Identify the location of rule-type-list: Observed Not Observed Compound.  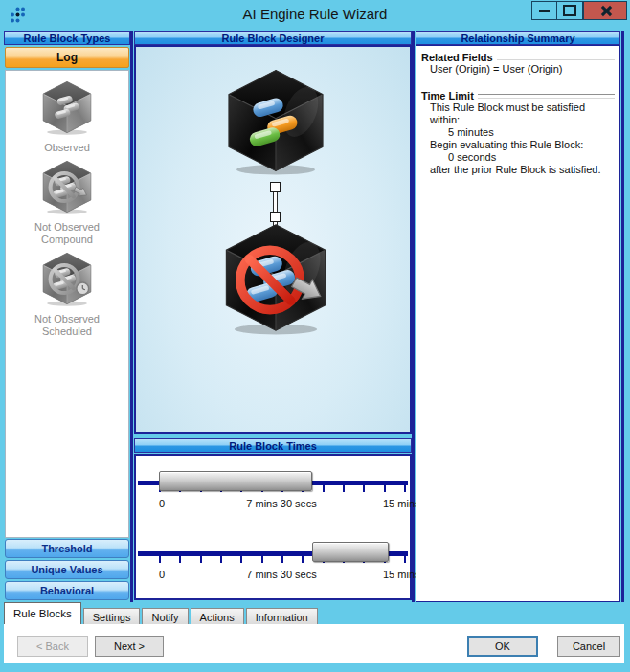
(67, 304).